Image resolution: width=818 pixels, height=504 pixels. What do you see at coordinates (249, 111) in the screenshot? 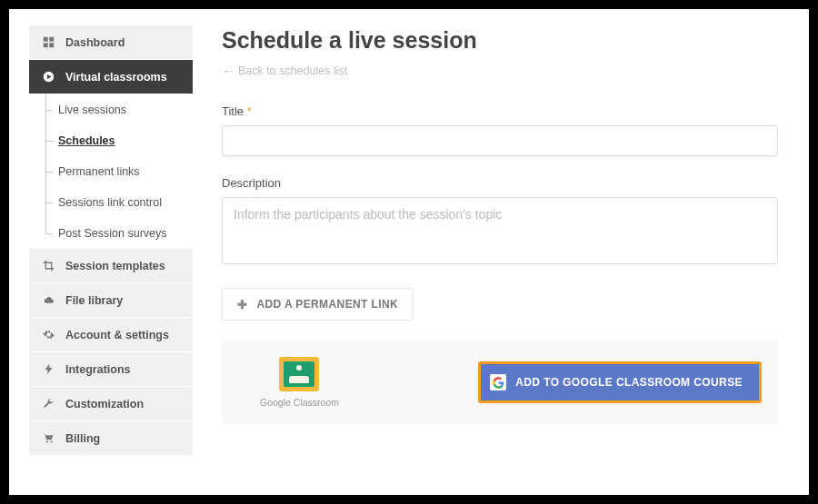
I see `required-mark: *` at bounding box center [249, 111].